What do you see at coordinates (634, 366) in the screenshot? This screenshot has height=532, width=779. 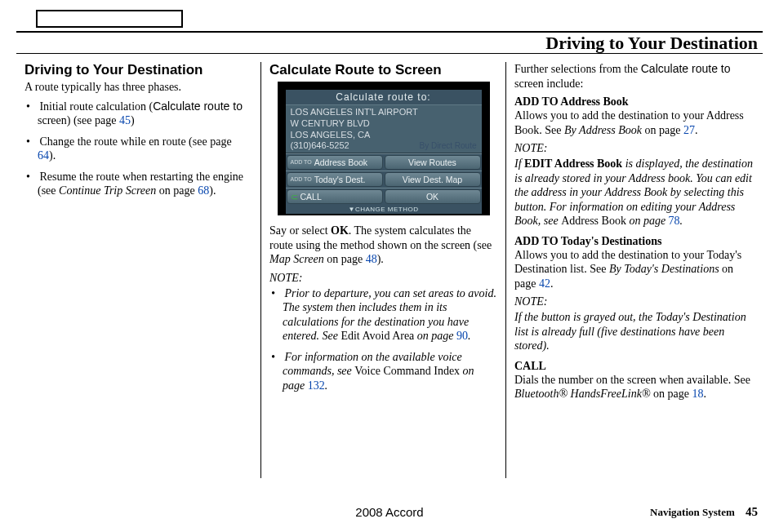 I see `col3-h3: CALL` at bounding box center [634, 366].